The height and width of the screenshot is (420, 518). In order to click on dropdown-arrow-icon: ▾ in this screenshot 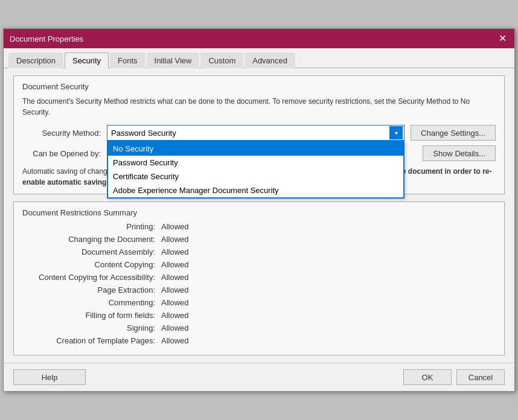, I will do `click(396, 133)`.